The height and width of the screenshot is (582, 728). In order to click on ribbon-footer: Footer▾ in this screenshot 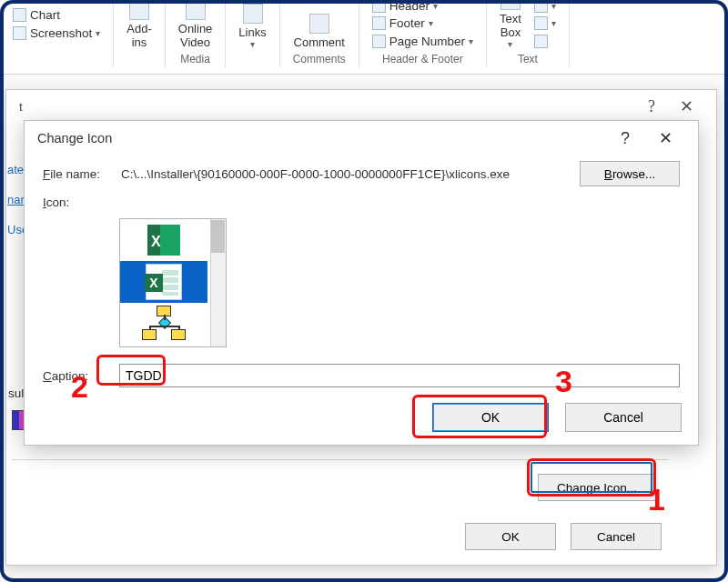, I will do `click(422, 24)`.